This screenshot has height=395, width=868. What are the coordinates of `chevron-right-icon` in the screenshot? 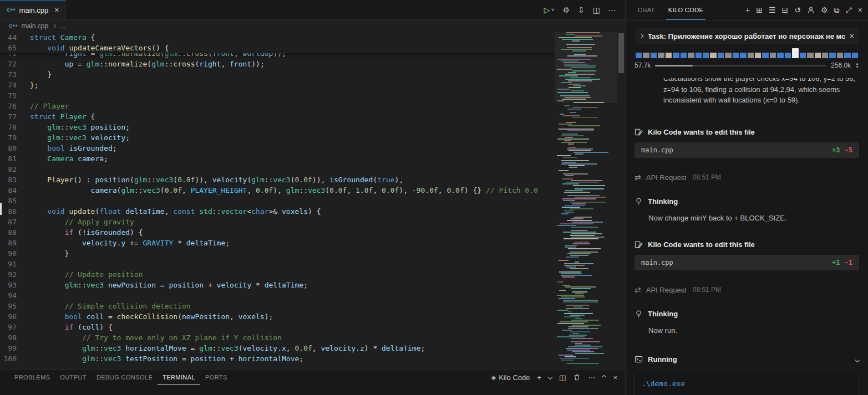 It's located at (641, 36).